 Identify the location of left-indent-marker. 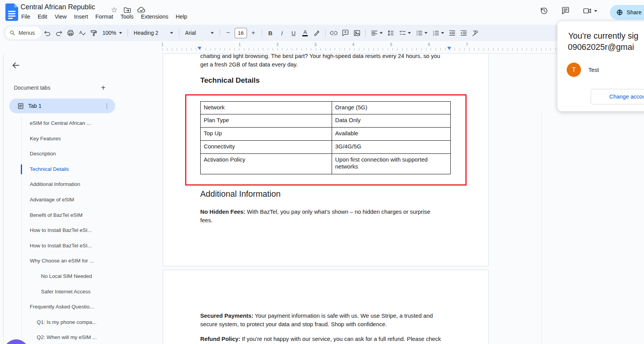
(199, 48).